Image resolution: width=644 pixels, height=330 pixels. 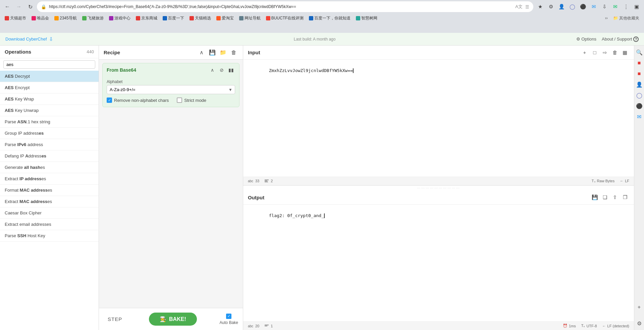 What do you see at coordinates (15, 18) in the screenshot?
I see `bookmark-tianmao: 天猫超市` at bounding box center [15, 18].